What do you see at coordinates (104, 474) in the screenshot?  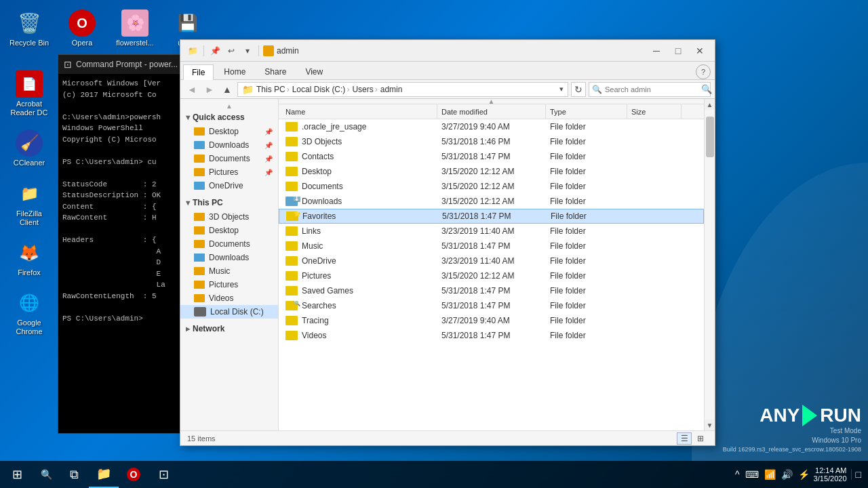 I see `file-explorer-taskbar: 📁` at bounding box center [104, 474].